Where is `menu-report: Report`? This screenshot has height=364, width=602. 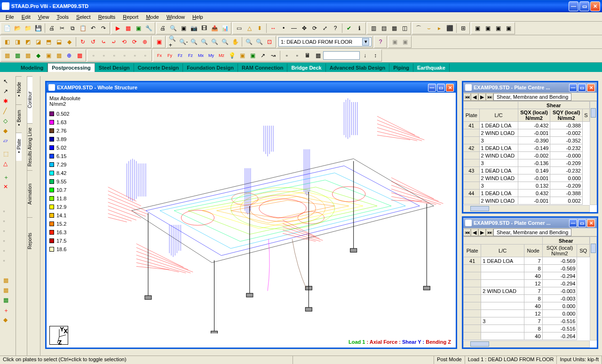
menu-report: Report is located at coordinates (131, 17).